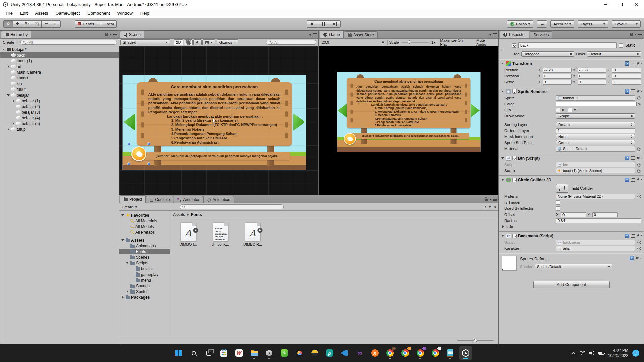 Image resolution: width=644 pixels, height=362 pixels. I want to click on menu-item: Assets, so click(42, 13).